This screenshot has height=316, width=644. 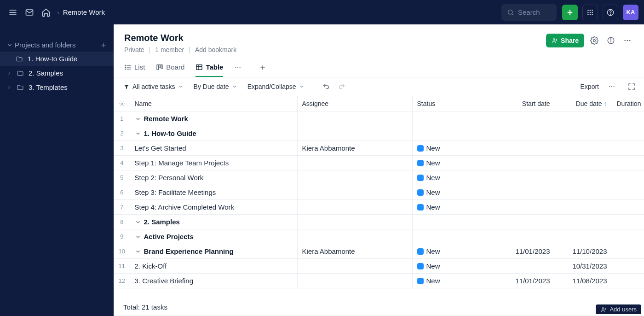 What do you see at coordinates (529, 12) in the screenshot?
I see `search-input: Search` at bounding box center [529, 12].